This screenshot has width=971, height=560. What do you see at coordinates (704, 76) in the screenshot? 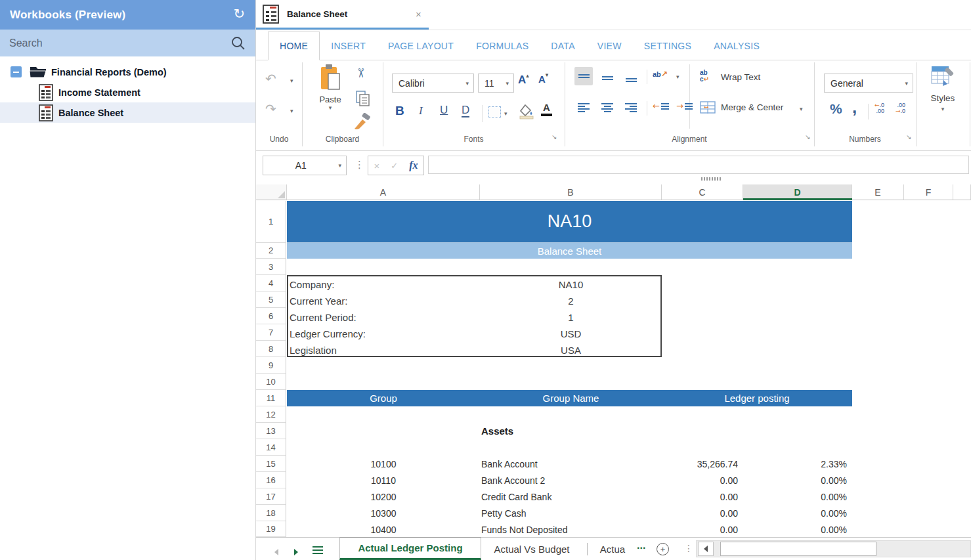
I see `wrap-text-icon: abc↵` at bounding box center [704, 76].